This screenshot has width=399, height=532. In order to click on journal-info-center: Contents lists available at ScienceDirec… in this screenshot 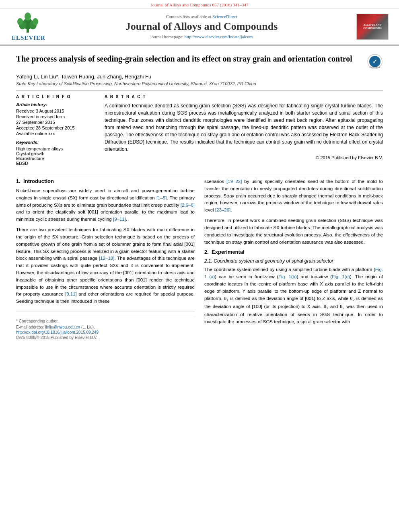, I will do `click(202, 27)`.